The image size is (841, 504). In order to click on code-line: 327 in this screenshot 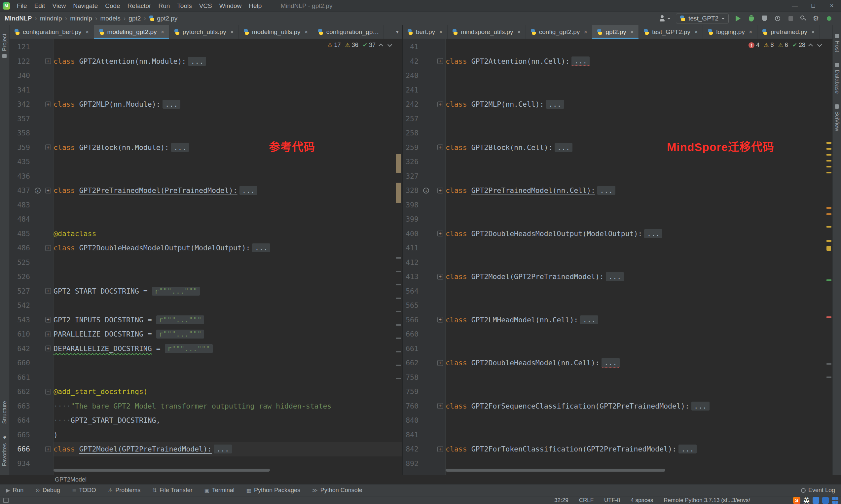, I will do `click(618, 177)`.